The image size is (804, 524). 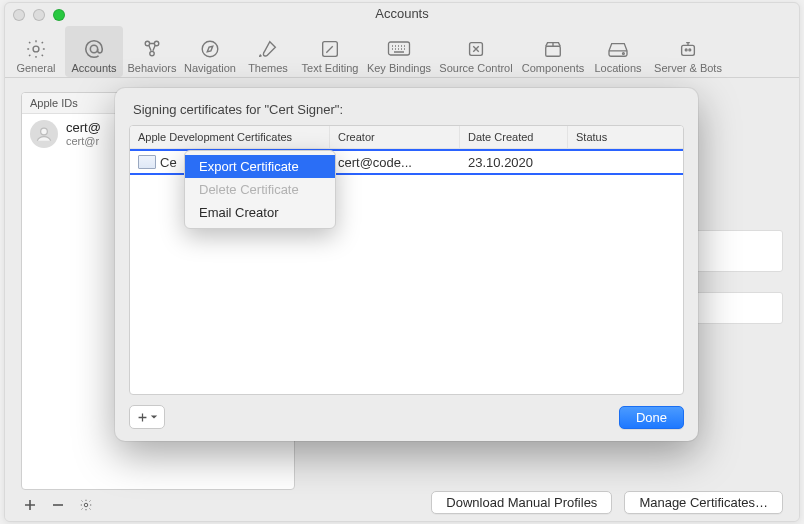 What do you see at coordinates (688, 52) in the screenshot?
I see `tab-server-bots: Server & Bots` at bounding box center [688, 52].